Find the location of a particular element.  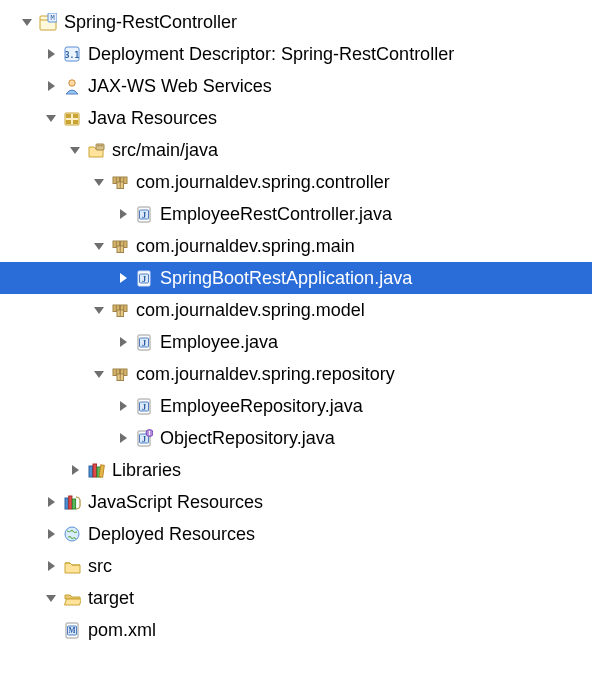

tree-item-java-file: EmployeeRepository.java is located at coordinates (296, 406).